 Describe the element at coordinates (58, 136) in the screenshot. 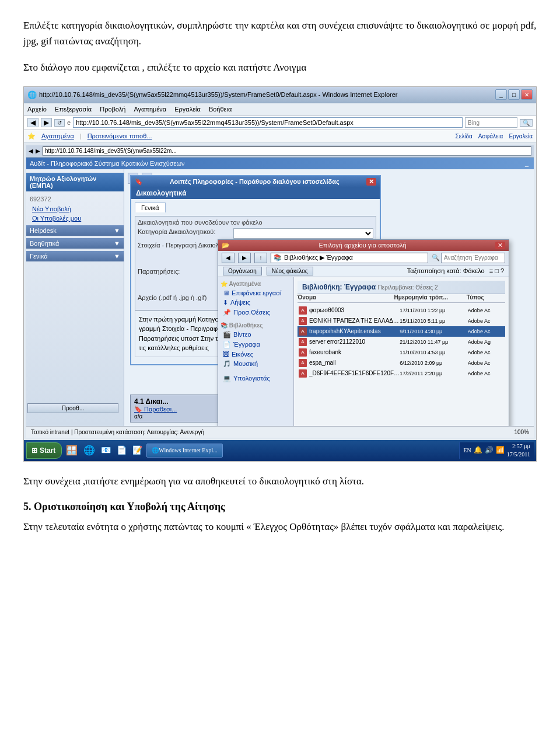

I see `favorites-link: Αγαπημένα` at that location.